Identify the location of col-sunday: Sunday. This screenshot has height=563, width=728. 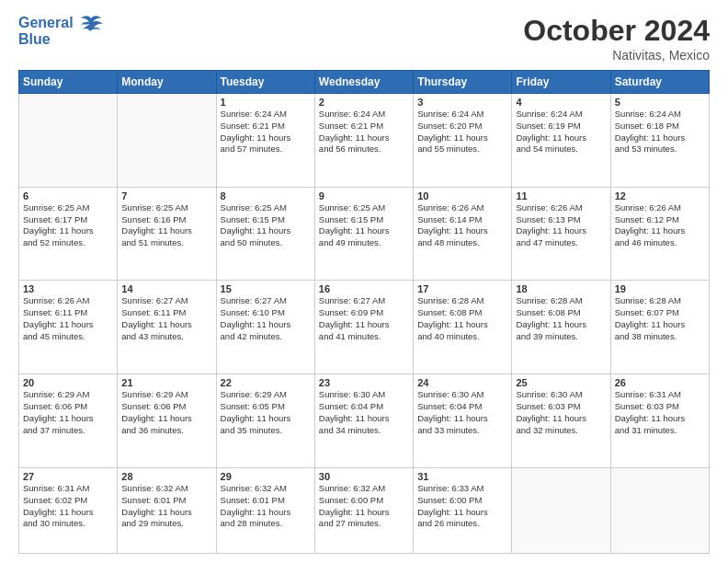
(68, 83).